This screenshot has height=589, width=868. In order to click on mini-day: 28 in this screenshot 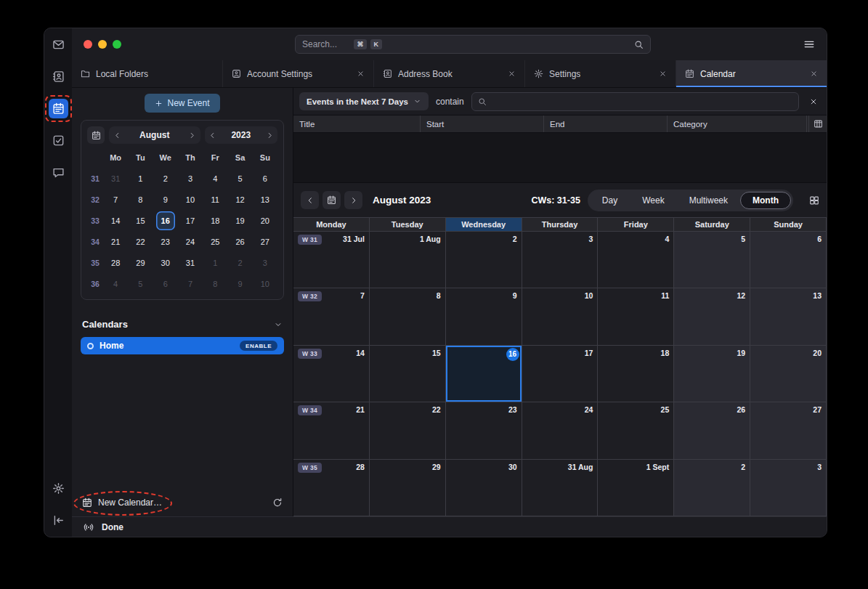, I will do `click(115, 263)`.